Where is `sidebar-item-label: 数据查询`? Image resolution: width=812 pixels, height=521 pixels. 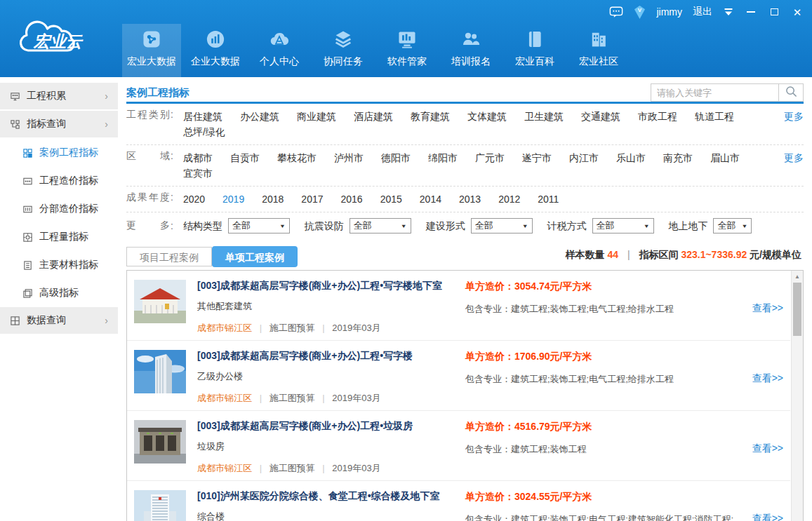 sidebar-item-label: 数据查询 is located at coordinates (46, 320).